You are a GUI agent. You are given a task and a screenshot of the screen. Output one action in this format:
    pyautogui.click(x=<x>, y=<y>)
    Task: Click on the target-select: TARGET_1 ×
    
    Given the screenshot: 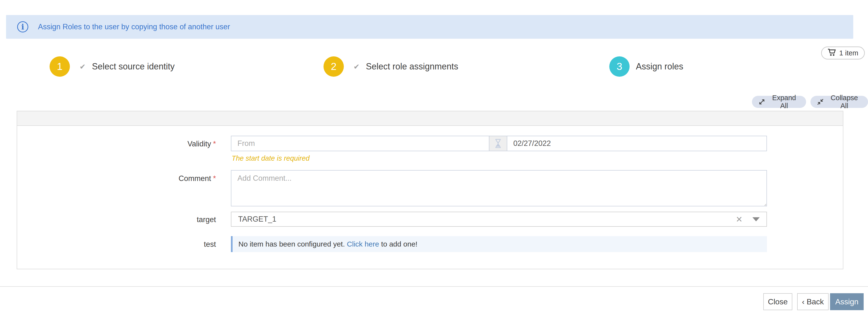 What is the action you would take?
    pyautogui.click(x=499, y=219)
    